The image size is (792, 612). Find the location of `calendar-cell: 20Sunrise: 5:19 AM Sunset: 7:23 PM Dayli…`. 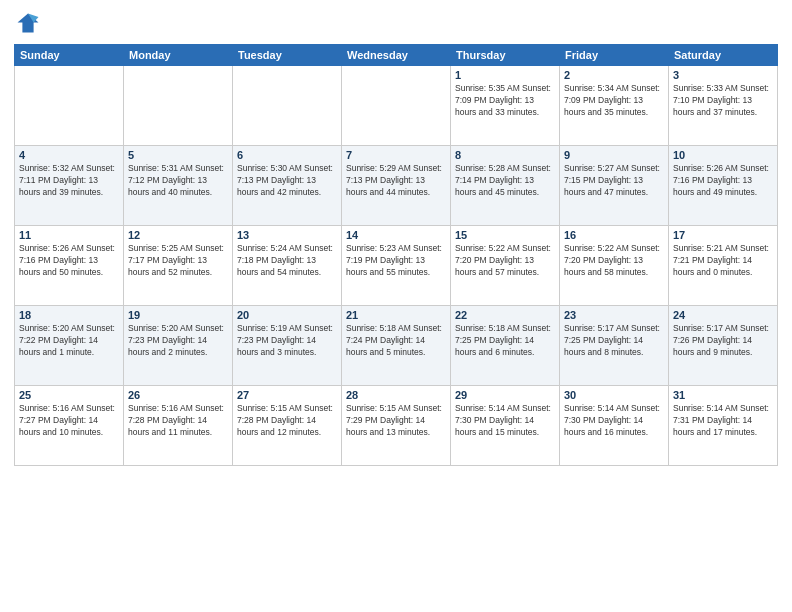

calendar-cell: 20Sunrise: 5:19 AM Sunset: 7:23 PM Dayli… is located at coordinates (288, 346).